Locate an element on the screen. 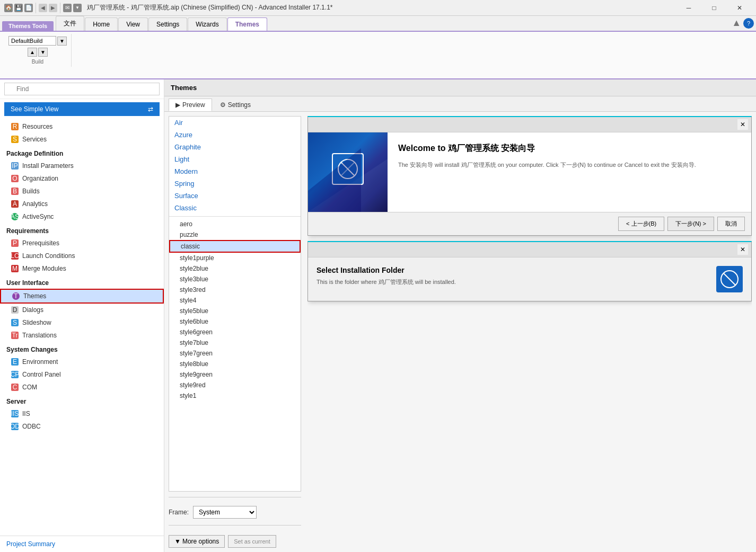 This screenshot has width=756, height=552. installer-next-btn: 下一步(N) > is located at coordinates (691, 224).